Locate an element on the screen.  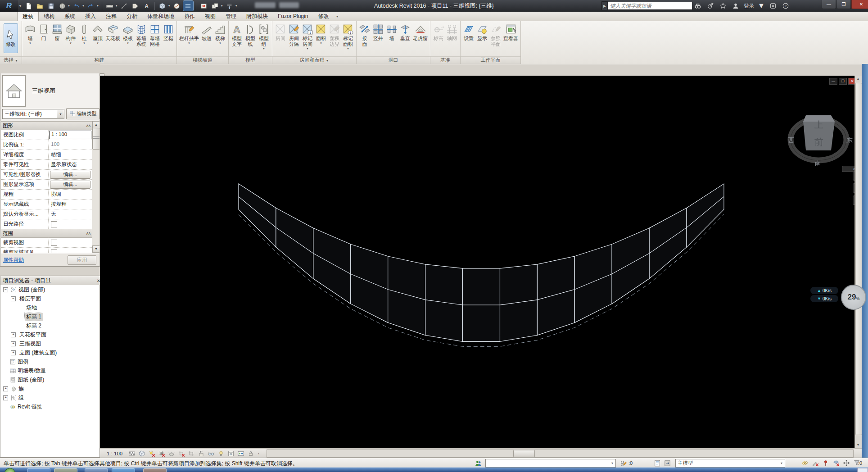
property-group-范围: 范围∧∧ is located at coordinates (46, 233).